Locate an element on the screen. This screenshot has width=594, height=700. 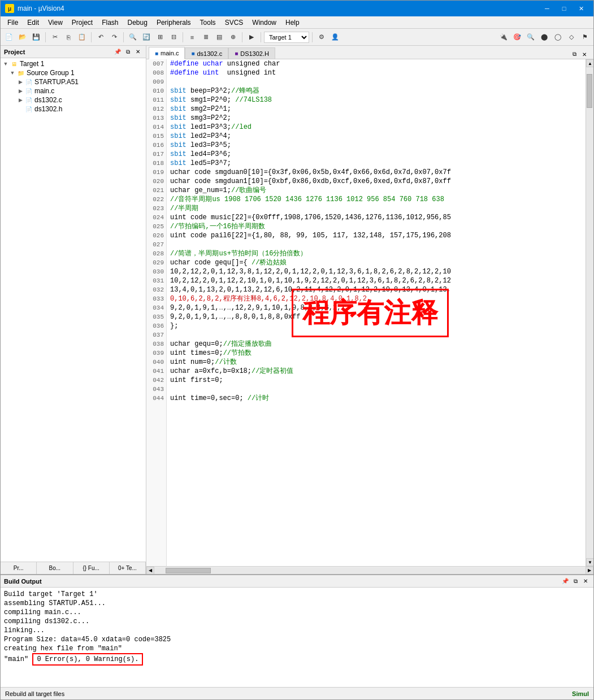
close-panel-button: ✕ is located at coordinates (138, 52).